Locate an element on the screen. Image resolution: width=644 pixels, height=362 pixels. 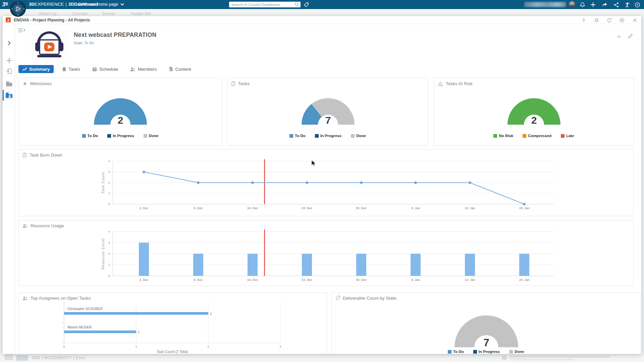
help-icon: ? is located at coordinates (637, 5).